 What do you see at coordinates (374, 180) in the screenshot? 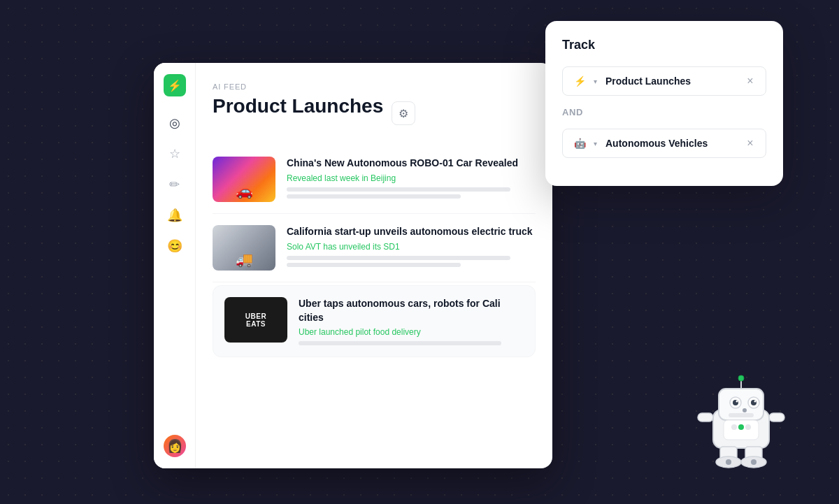
I see `news-item: China's New Autonomous ROBO-01 Car Revea…` at bounding box center [374, 180].